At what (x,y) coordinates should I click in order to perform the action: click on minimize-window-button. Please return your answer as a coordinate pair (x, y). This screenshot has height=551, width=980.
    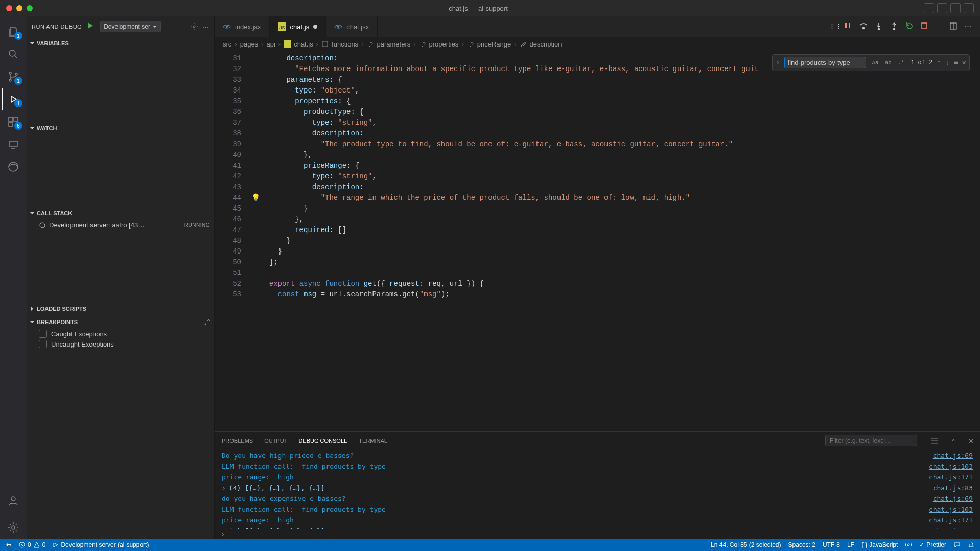
    Looking at the image, I should click on (19, 8).